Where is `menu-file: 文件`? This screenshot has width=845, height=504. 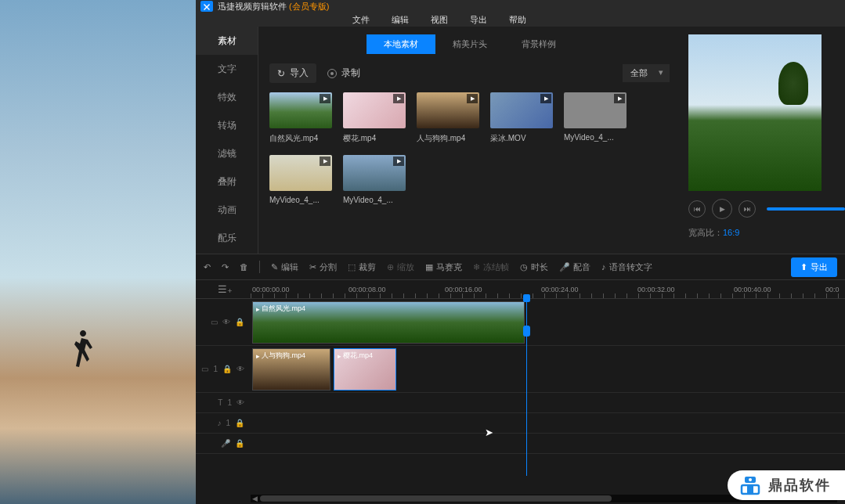 menu-file: 文件 is located at coordinates (361, 20).